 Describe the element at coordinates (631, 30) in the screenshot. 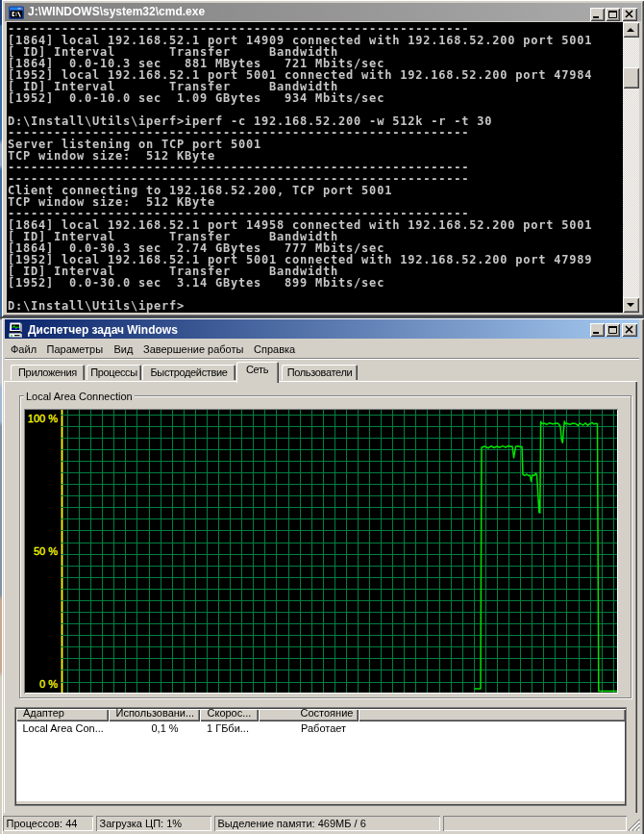

I see `up-arrow-icon` at that location.